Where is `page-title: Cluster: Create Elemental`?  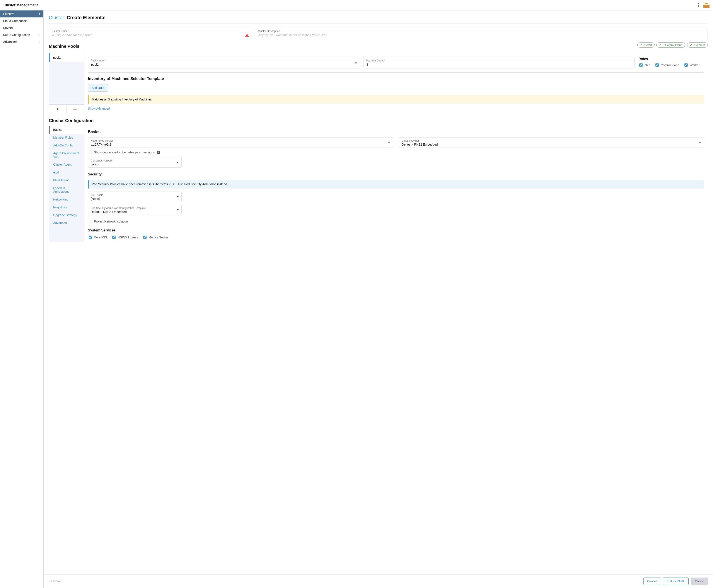
page-title: Cluster: Create Elemental is located at coordinates (378, 18).